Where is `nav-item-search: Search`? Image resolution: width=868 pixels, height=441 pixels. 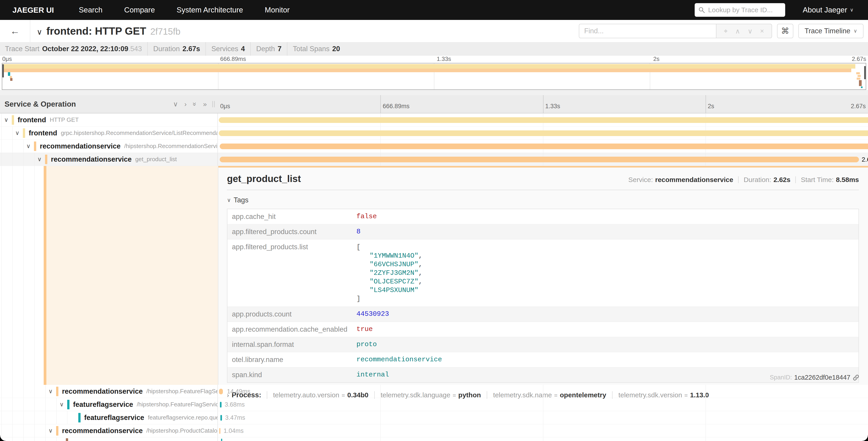 nav-item-search: Search is located at coordinates (91, 10).